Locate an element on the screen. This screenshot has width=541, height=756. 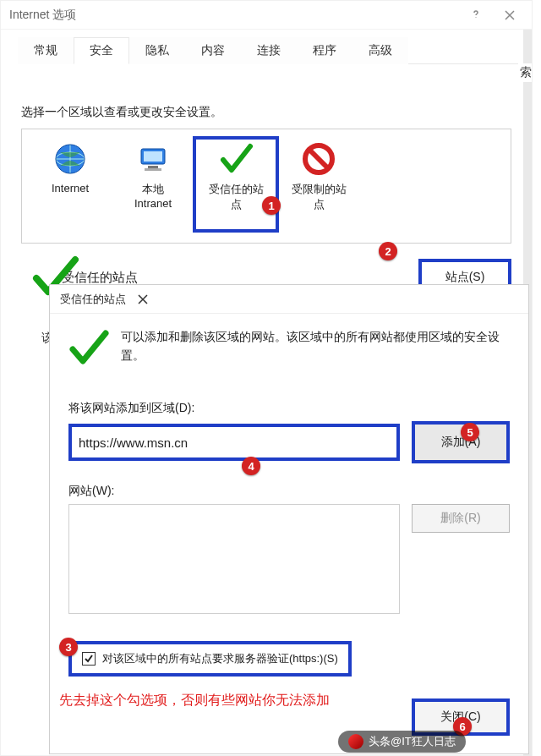
sub-close-button is located at coordinates (143, 299).